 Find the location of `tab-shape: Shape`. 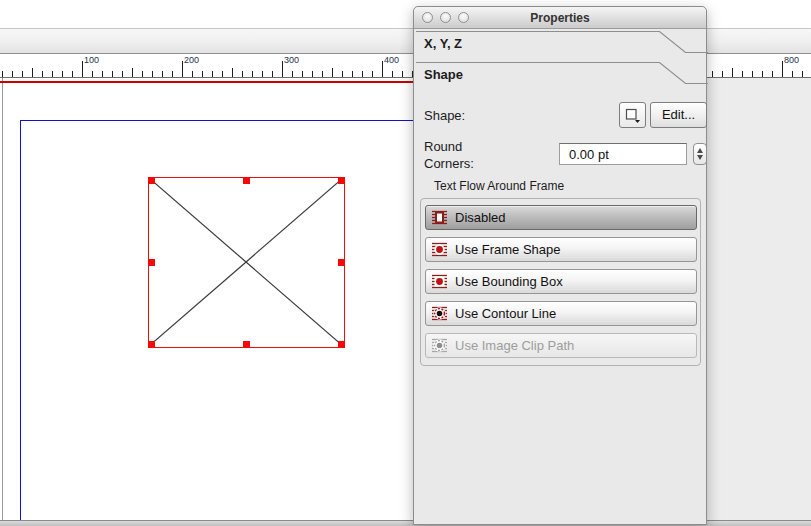

tab-shape: Shape is located at coordinates (561, 76).